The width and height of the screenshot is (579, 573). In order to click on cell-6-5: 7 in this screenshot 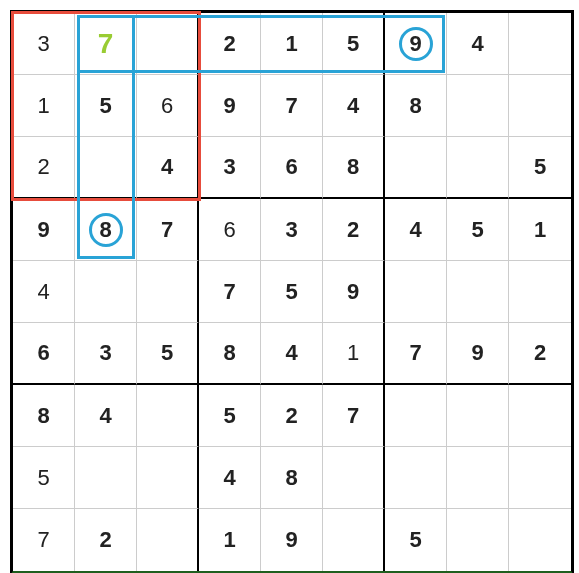, I will do `click(354, 416)`.